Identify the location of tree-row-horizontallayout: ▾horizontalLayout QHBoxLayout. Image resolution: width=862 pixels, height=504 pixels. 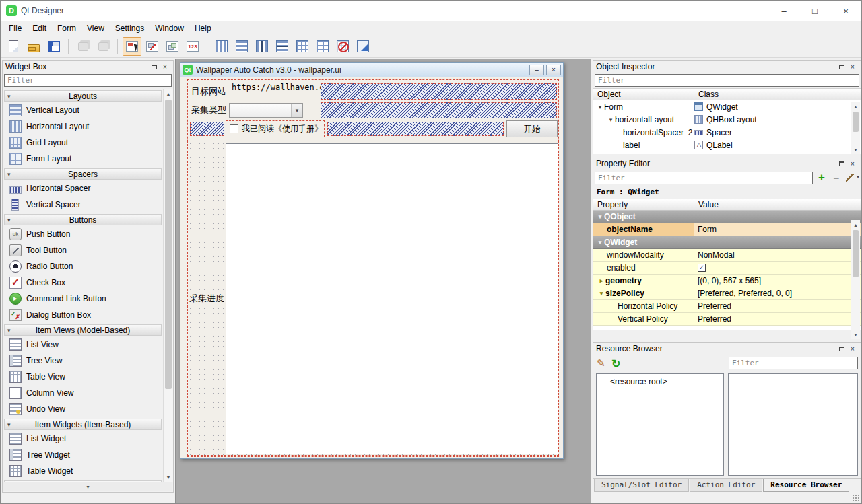
(727, 120).